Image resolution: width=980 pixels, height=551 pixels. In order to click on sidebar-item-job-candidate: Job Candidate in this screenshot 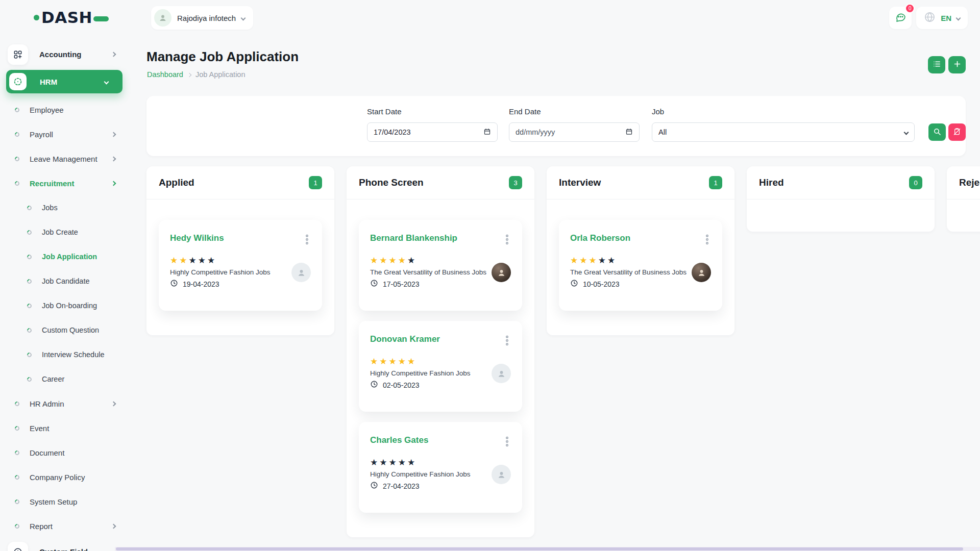, I will do `click(69, 281)`.